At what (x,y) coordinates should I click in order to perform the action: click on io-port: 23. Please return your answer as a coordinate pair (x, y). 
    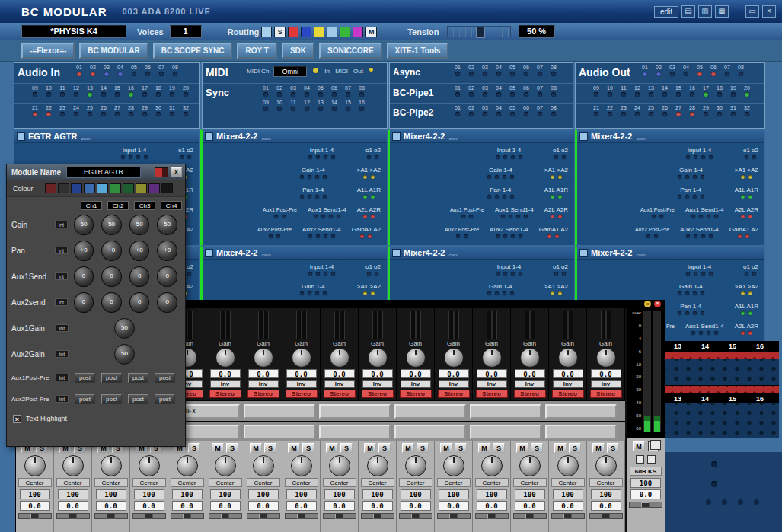
    Looking at the image, I should click on (62, 110).